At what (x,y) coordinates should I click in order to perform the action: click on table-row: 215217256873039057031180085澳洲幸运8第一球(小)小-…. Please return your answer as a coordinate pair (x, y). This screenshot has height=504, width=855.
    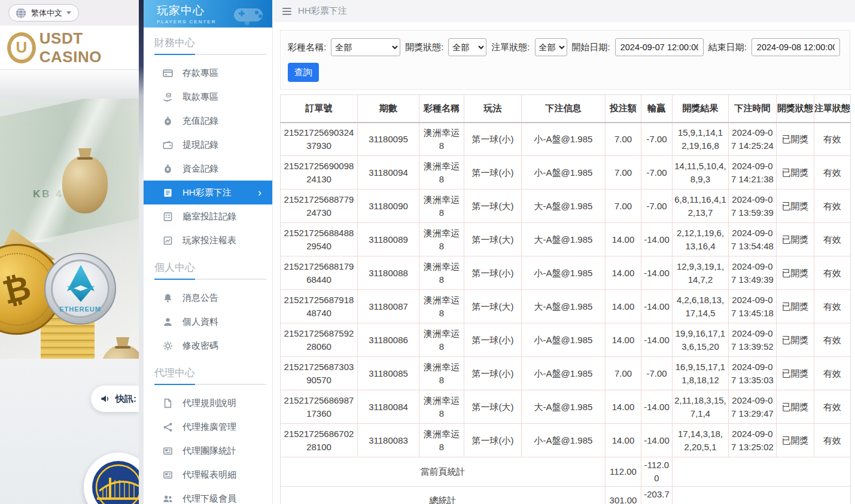
    Looking at the image, I should click on (566, 374).